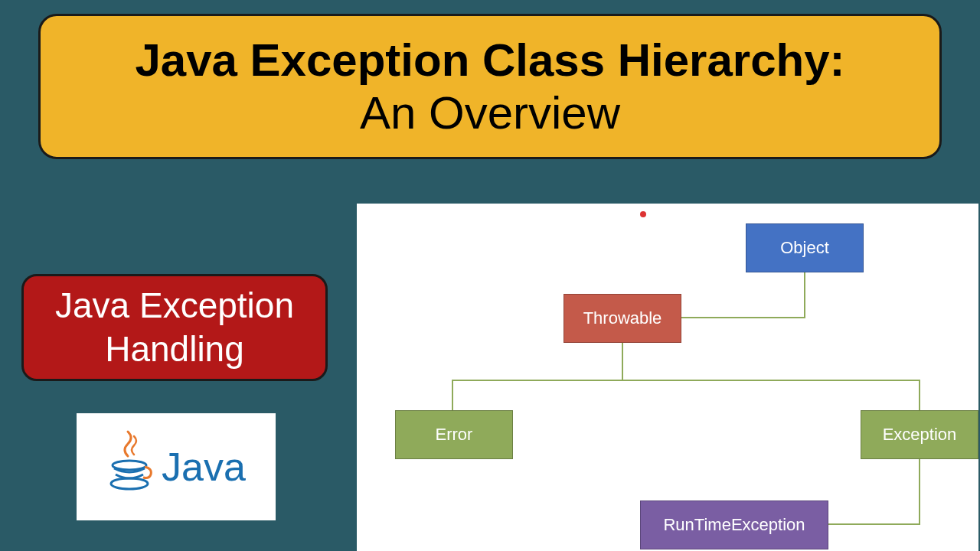  Describe the element at coordinates (175, 350) in the screenshot. I see `subtitle-line-2: Handling` at that location.